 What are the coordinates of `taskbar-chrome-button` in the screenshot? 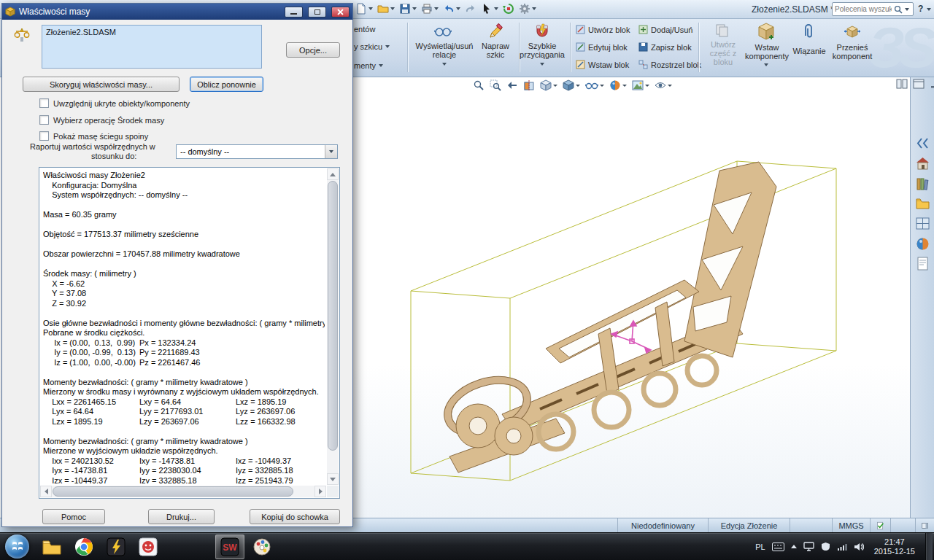 It's located at (84, 547).